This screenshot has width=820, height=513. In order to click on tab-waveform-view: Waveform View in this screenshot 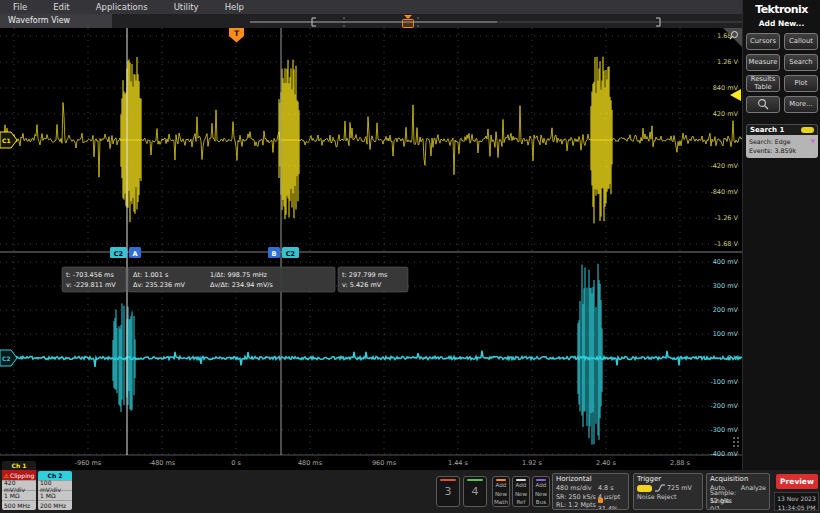, I will do `click(56, 21)`.